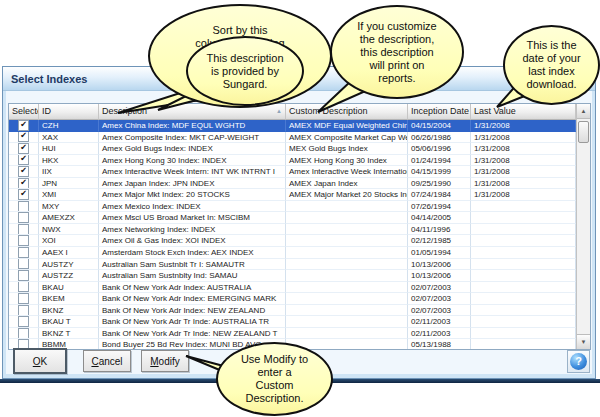 The image size is (600, 417). I want to click on cell-id: BKNZ, so click(69, 311).